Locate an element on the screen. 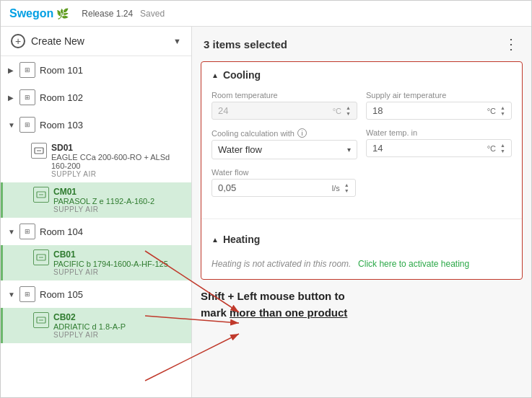 The height and width of the screenshot is (398, 532). cooling-calc-value: Water flow is located at coordinates (240, 150).